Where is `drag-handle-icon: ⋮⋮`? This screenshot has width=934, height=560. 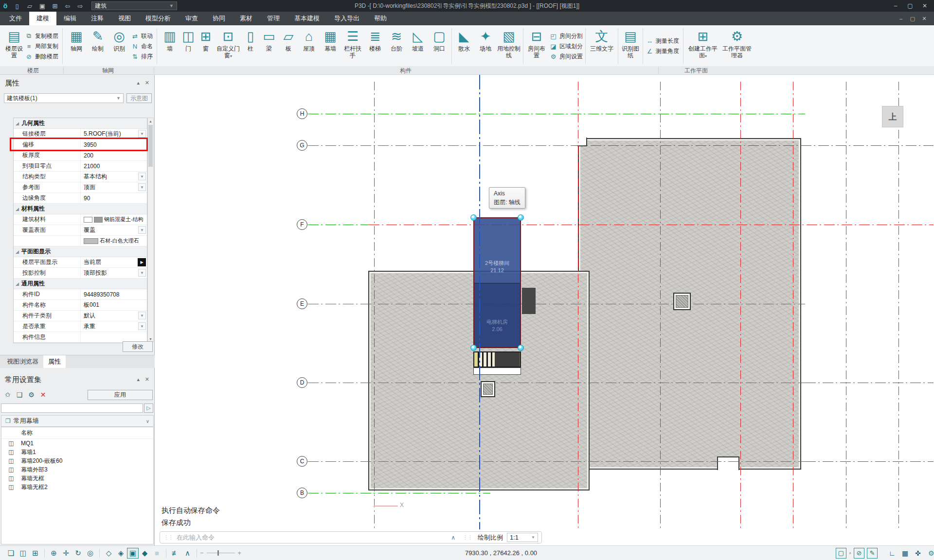
drag-handle-icon: ⋮⋮ is located at coordinates (168, 538).